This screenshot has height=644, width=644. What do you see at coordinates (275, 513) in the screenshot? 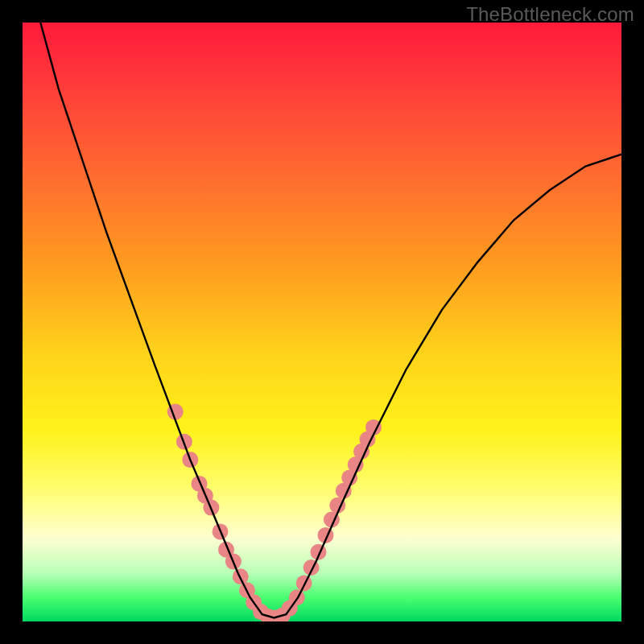
I see `marker-layer` at bounding box center [275, 513].